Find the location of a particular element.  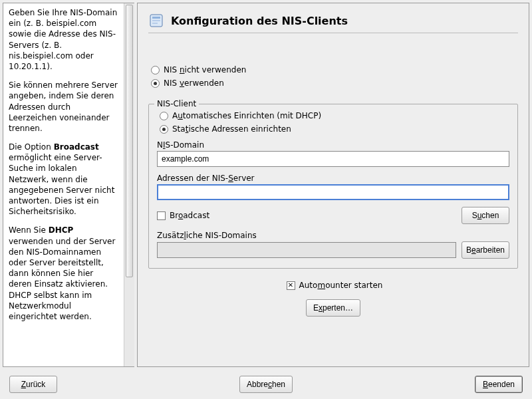

extra-domains-label: Zusätzliche NIS-Domains is located at coordinates (333, 235).